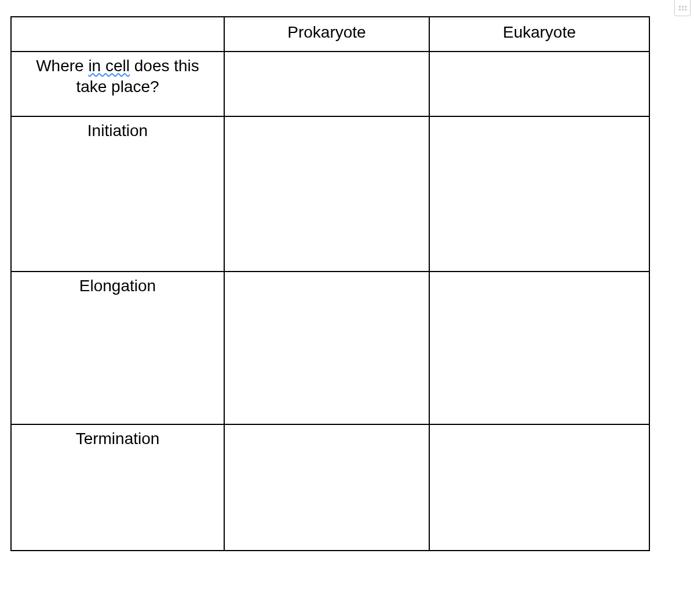 The height and width of the screenshot is (616, 694). Describe the element at coordinates (165, 66) in the screenshot. I see `where-text-post: does this` at that location.